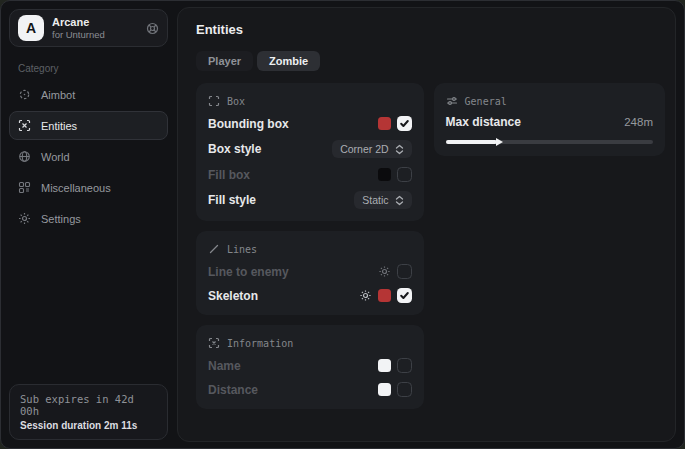 This screenshot has height=449, width=685. Describe the element at coordinates (214, 343) in the screenshot. I see `info-scan-icon` at that location.